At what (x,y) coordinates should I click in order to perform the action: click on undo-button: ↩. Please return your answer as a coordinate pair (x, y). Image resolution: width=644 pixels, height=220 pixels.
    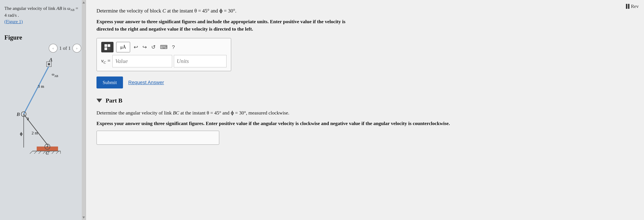
    Looking at the image, I should click on (136, 47).